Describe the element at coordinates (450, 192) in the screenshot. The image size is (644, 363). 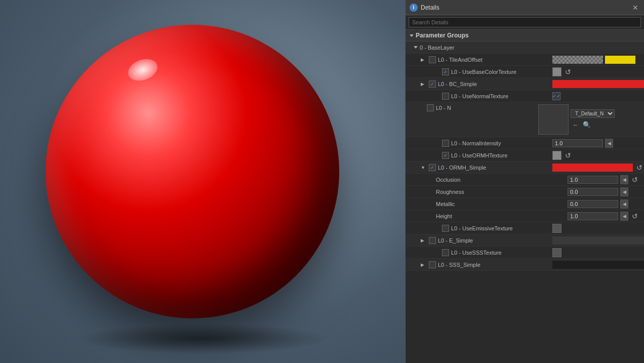
I see `roughness-label: Roughness` at that location.